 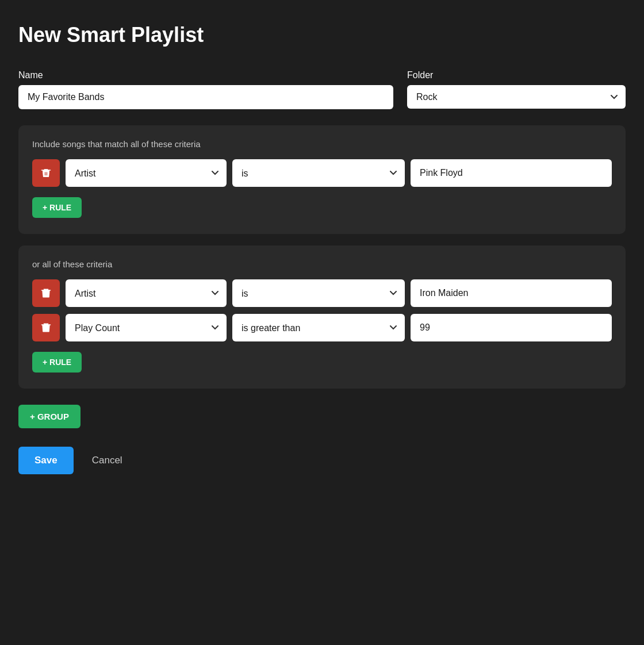 What do you see at coordinates (146, 328) in the screenshot?
I see `rule-field-select-playcount: Artist Album Title Genre Play Count Year…` at bounding box center [146, 328].